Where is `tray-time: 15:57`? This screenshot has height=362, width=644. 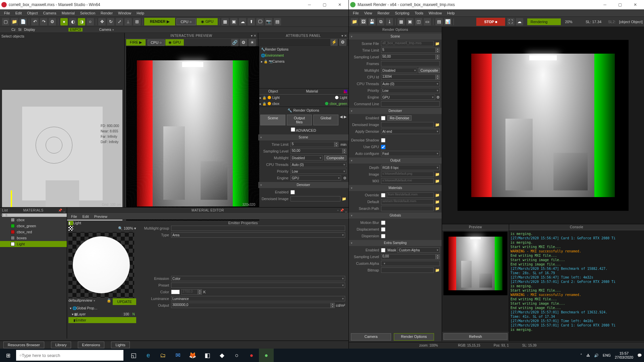
tray-time: 15:57 is located at coordinates (624, 353).